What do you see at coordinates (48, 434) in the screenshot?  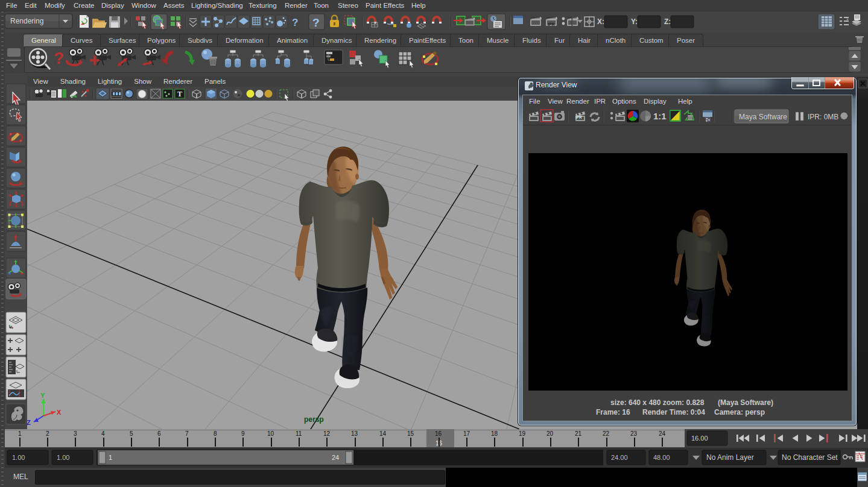 I see `svg-text: 2` at bounding box center [48, 434].